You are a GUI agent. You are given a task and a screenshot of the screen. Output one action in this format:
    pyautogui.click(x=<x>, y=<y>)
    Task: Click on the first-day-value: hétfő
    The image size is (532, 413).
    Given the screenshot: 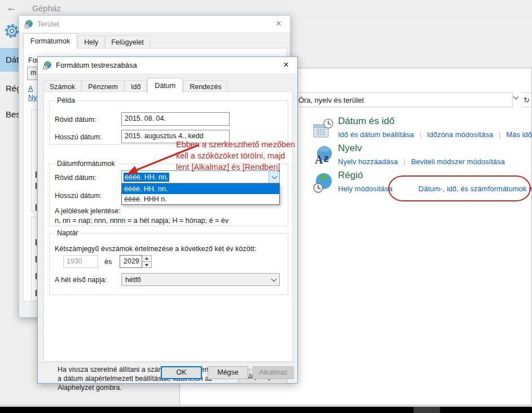 What is the action you would take?
    pyautogui.click(x=133, y=280)
    